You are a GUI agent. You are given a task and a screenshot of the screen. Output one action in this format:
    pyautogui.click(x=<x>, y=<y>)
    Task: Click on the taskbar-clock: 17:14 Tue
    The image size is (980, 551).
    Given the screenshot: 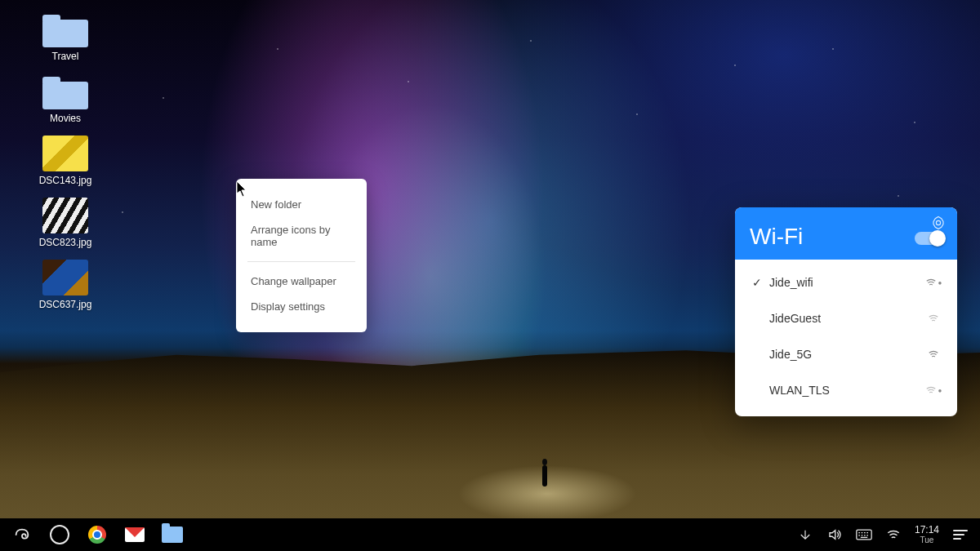 What is the action you would take?
    pyautogui.click(x=927, y=535)
    